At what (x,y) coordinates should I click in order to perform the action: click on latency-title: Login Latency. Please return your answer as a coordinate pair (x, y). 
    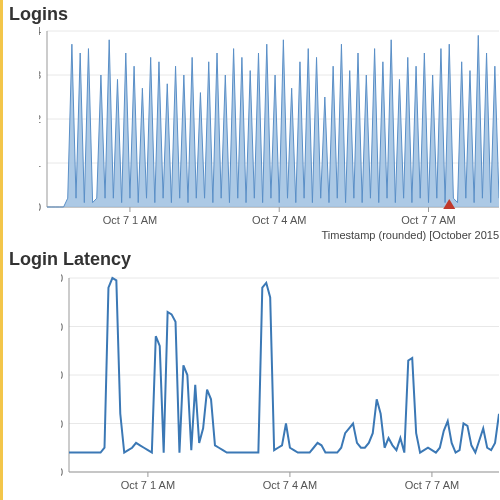
    Looking at the image, I should click on (252, 258).